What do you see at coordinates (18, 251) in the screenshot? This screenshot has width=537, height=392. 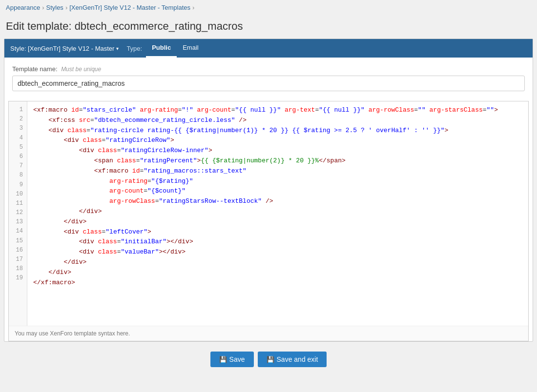 I see `line-number: 16` at bounding box center [18, 251].